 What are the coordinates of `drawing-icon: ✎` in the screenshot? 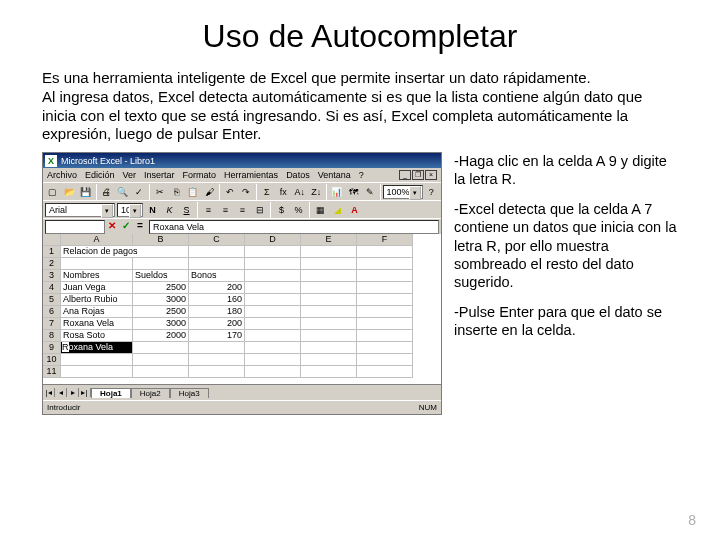 It's located at (370, 192).